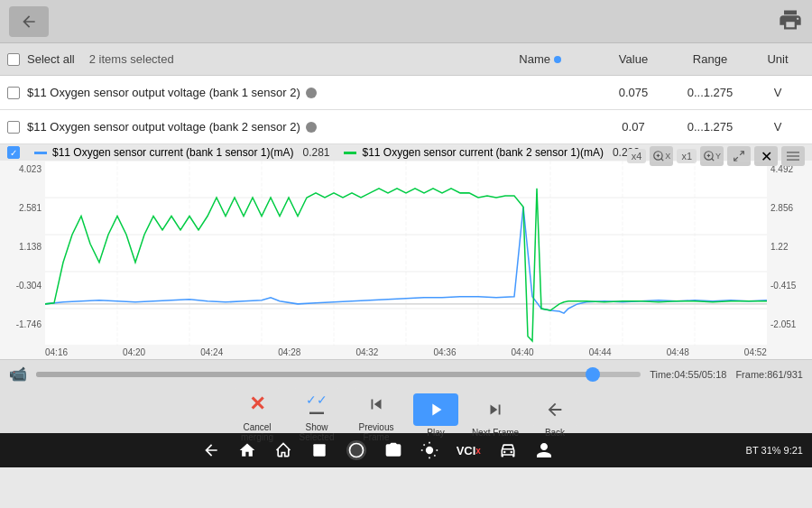  Describe the element at coordinates (23, 253) in the screenshot. I see `y-axis-left: 4.023 2.581 1.138 -0.304 -1.746` at that location.